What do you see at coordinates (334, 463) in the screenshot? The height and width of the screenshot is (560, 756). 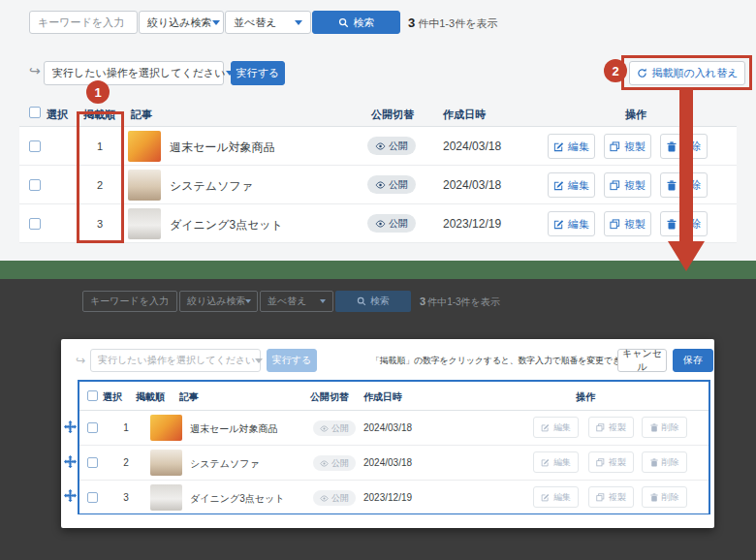 I see `publish-status-badge-disabled: 公開` at bounding box center [334, 463].